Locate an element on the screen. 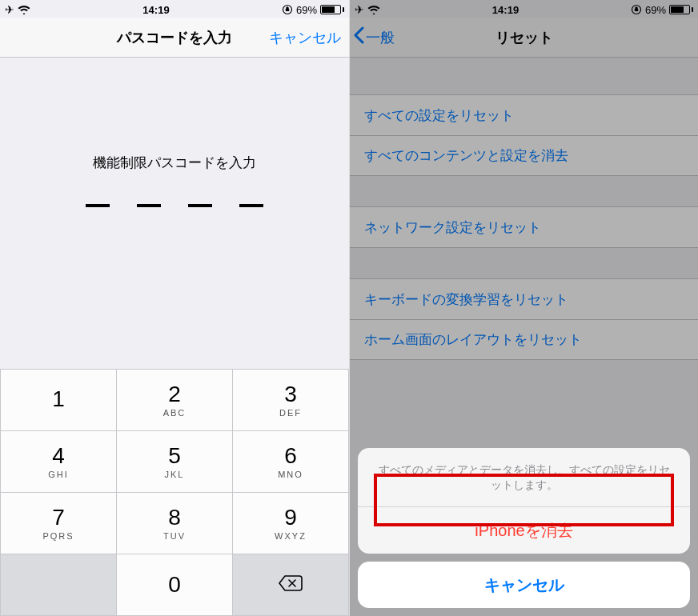 Image resolution: width=698 pixels, height=616 pixels. key-4: 4GHI is located at coordinates (59, 462).